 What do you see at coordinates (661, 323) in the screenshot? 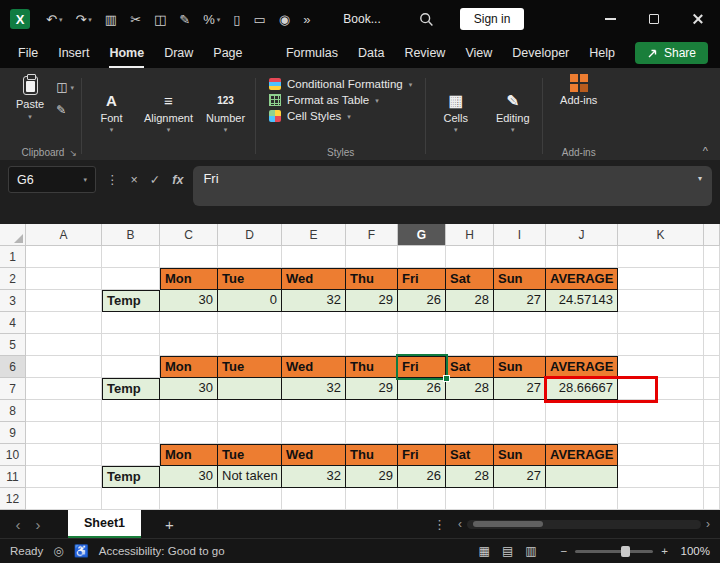
I see `cell-K4` at bounding box center [661, 323].